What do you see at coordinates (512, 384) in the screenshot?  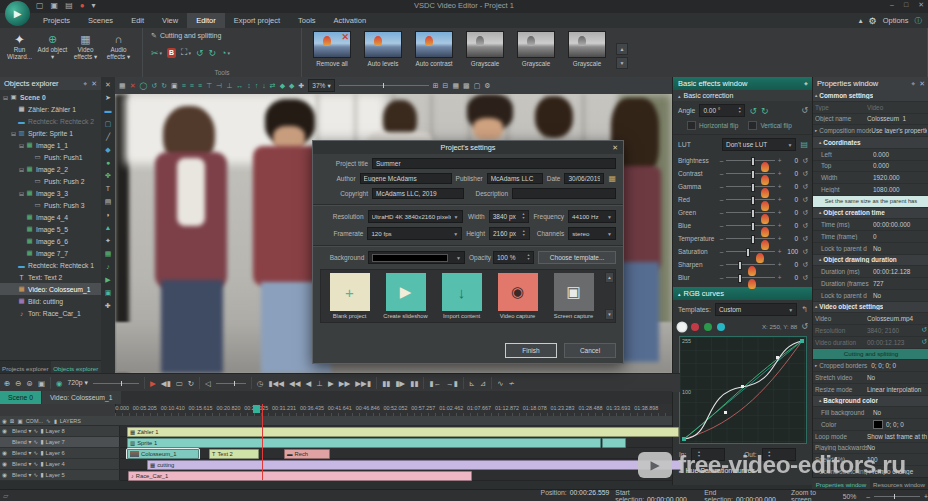 I see `ramp-icon: ≁` at bounding box center [512, 384].